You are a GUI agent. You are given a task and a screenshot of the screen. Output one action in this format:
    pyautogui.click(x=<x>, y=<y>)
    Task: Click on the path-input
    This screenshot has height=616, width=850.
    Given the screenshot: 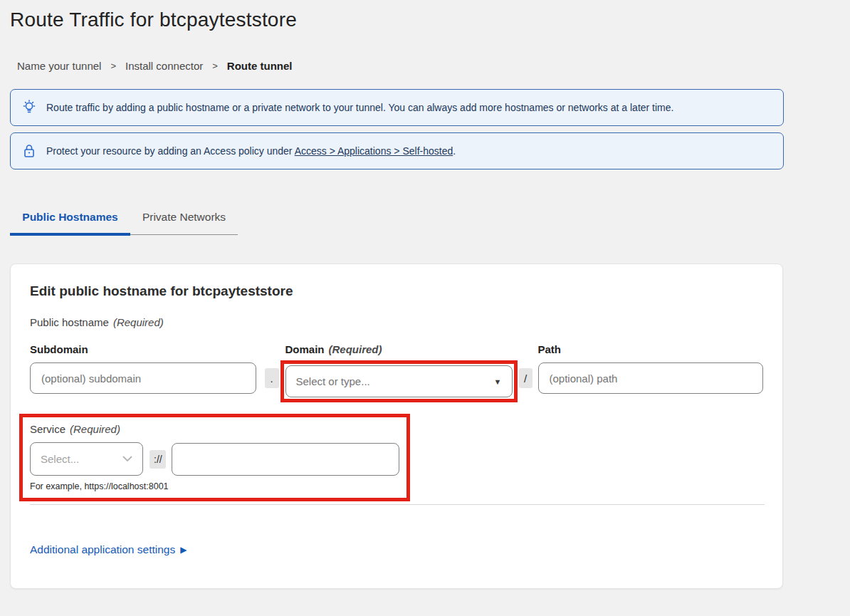 What is the action you would take?
    pyautogui.click(x=651, y=378)
    